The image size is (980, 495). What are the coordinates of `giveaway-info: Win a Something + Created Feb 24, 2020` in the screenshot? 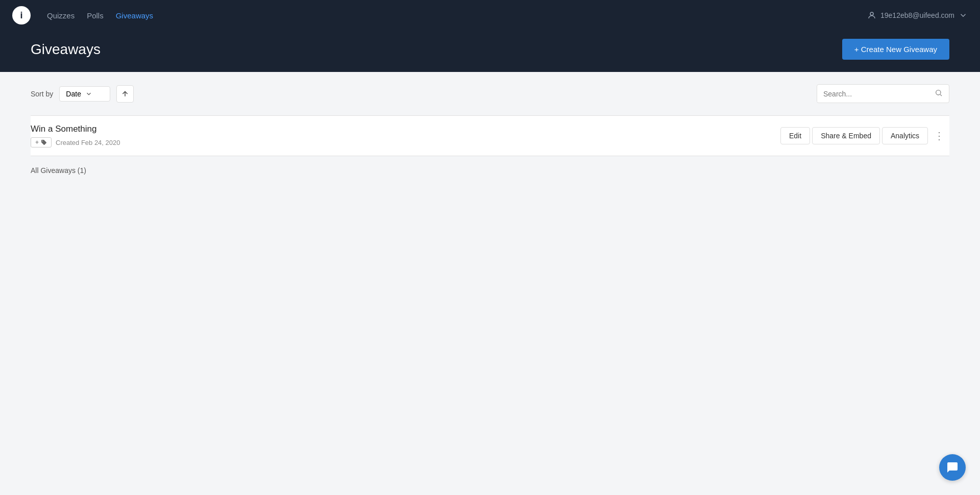 It's located at (76, 136).